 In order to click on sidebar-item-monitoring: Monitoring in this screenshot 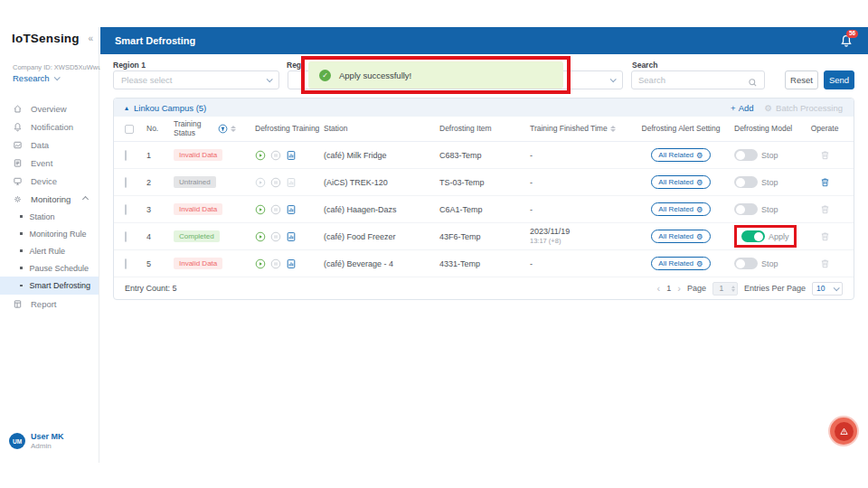, I will do `click(49, 199)`.